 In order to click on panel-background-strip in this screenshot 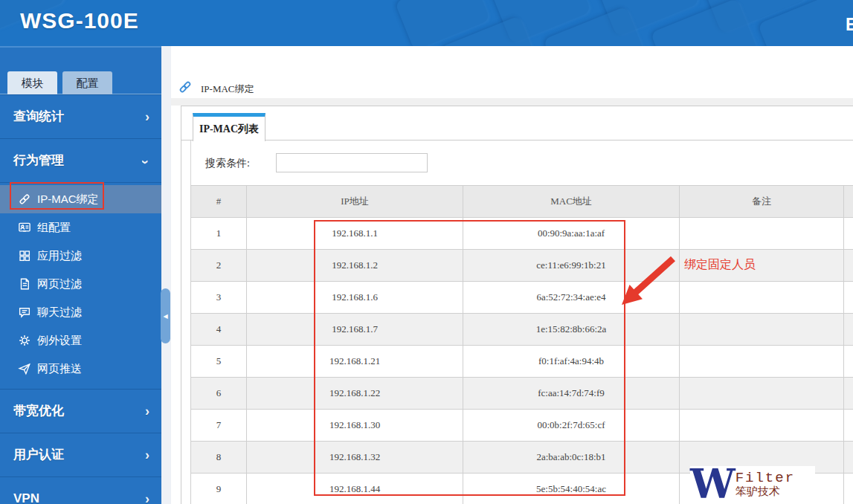, I will do `click(512, 102)`.